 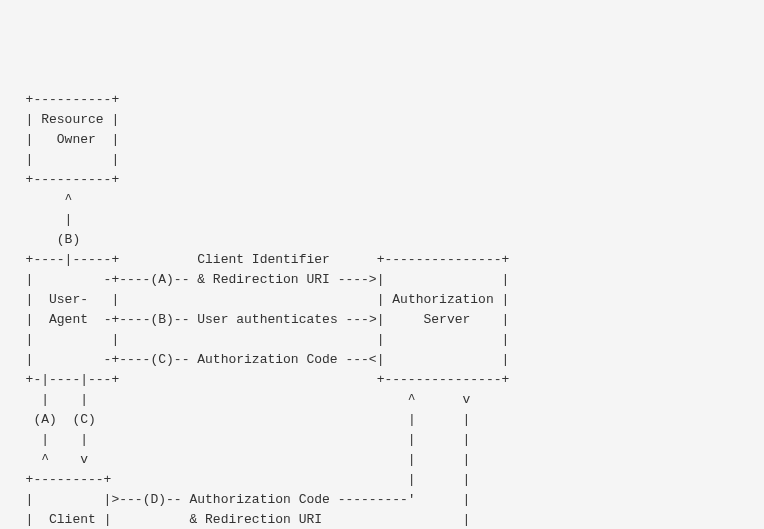 What do you see at coordinates (84, 420) in the screenshot?
I see `flow-c-down: (C)` at bounding box center [84, 420].